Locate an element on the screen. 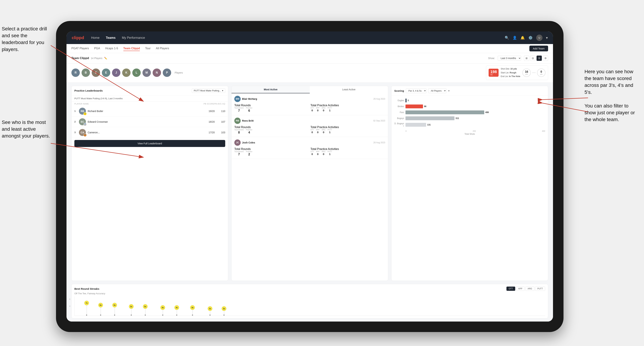 The width and height of the screenshot is (644, 346). view-icon-list: ☰ is located at coordinates (539, 58).